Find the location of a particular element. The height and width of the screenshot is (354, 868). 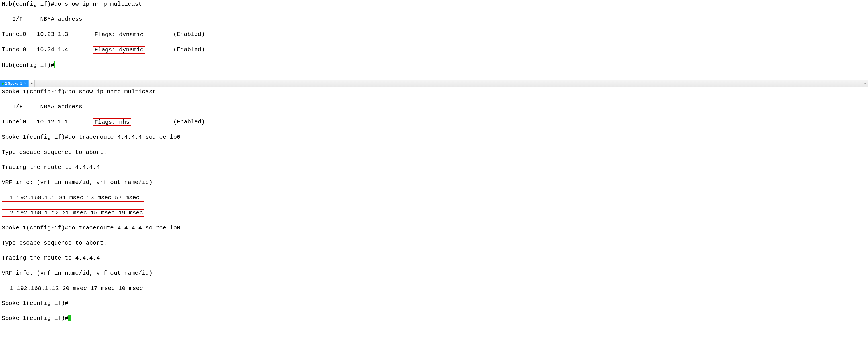

spoke-row-1: Tunnel0 10.12.1.1 Flags: nhs (Enabled) is located at coordinates (434, 122).